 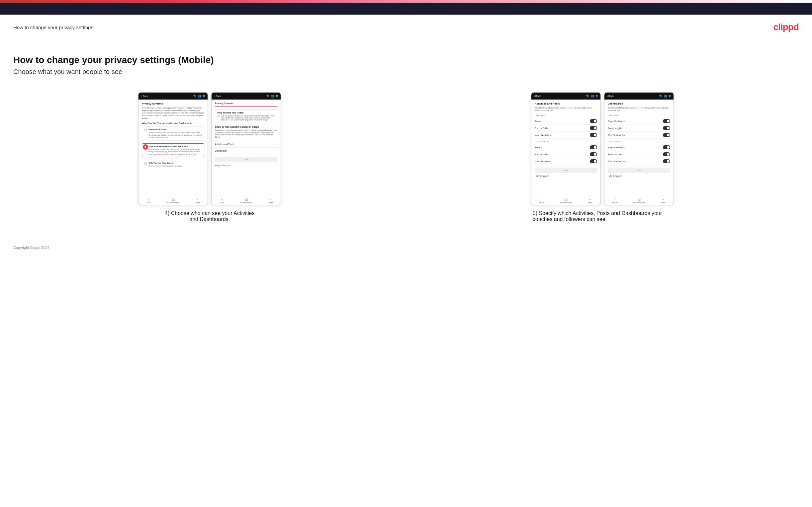 I want to click on top-bar, so click(x=406, y=9).